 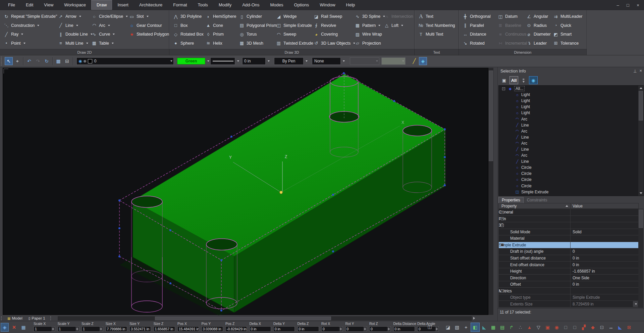 I want to click on ribbon-item-loft: △Loft, so click(x=398, y=26).